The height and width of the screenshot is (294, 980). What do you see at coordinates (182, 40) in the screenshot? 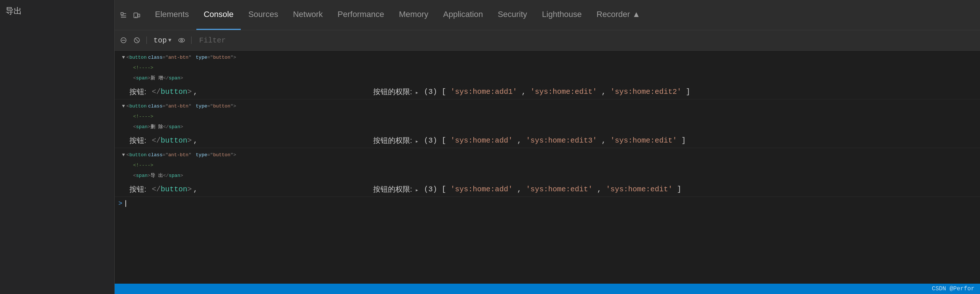
I see `eye-icon` at bounding box center [182, 40].